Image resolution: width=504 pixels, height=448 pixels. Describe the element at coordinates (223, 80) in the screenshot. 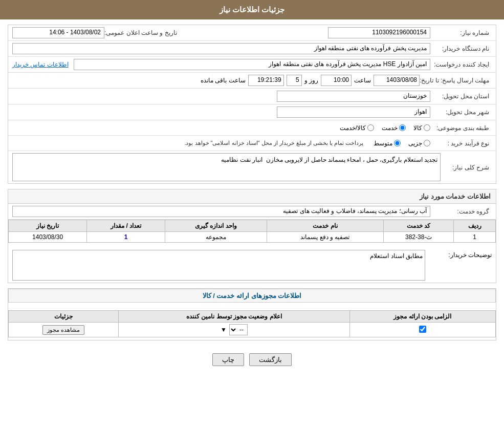

I see `mohlat-mande-label: ساعت باقی مانده` at that location.